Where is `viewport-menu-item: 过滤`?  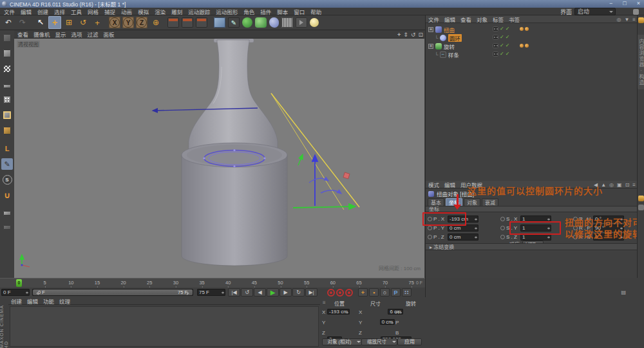 viewport-menu-item: 过滤 is located at coordinates (93, 34).